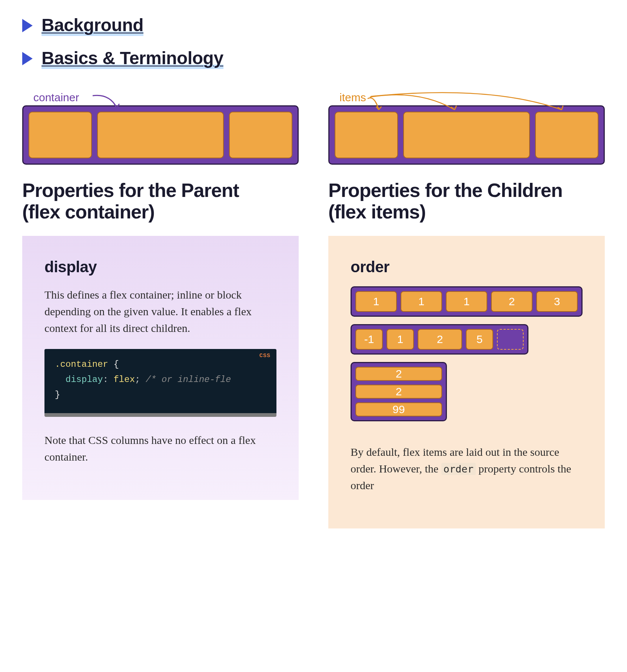 The height and width of the screenshot is (672, 627). What do you see at coordinates (265, 356) in the screenshot?
I see `code-language-badge: CSS` at bounding box center [265, 356].